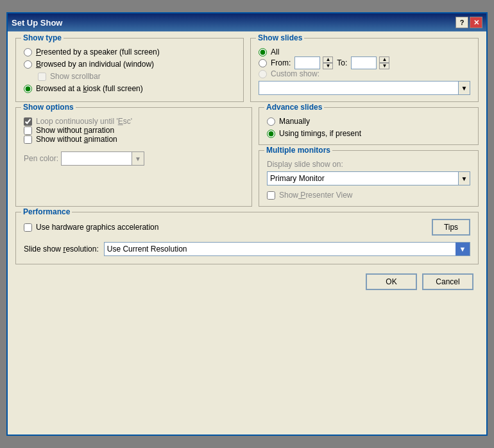  I want to click on show-options-title: Show options, so click(49, 107).